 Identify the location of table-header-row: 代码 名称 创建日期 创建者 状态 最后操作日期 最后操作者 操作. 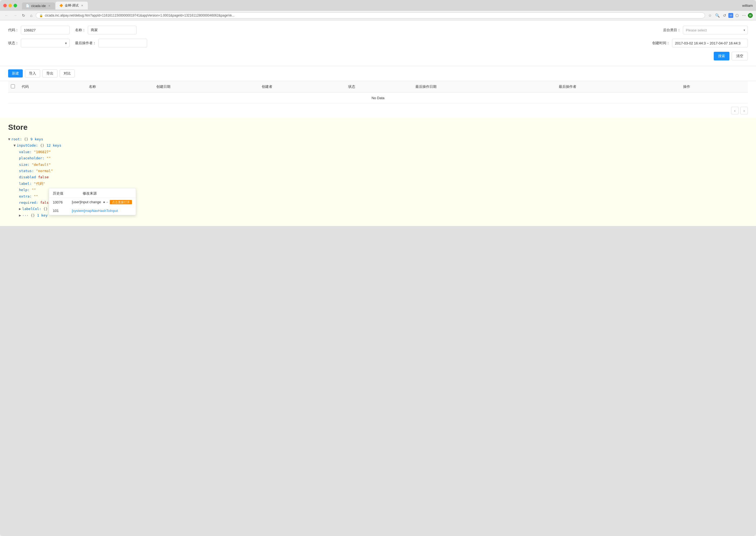
(378, 87).